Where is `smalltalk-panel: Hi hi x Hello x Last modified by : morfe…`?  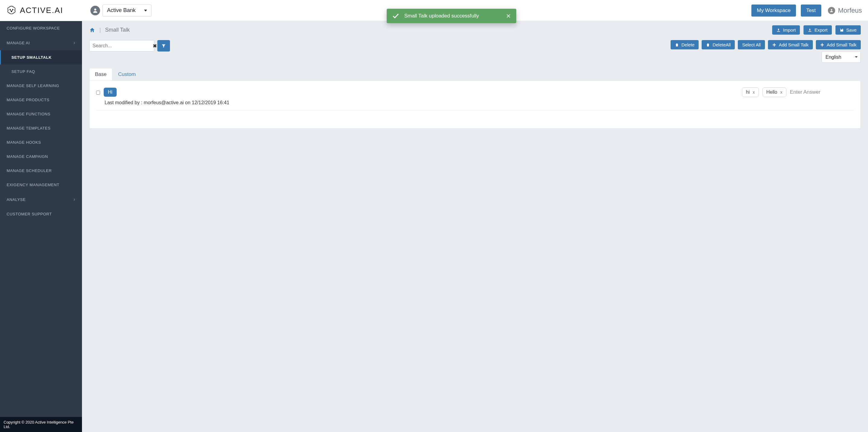 smalltalk-panel: Hi hi x Hello x Last modified by : morfe… is located at coordinates (475, 104).